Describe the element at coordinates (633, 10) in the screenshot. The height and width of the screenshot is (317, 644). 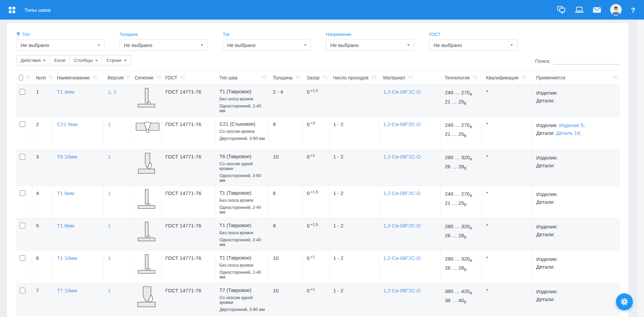
I see `help-icon: ?` at that location.